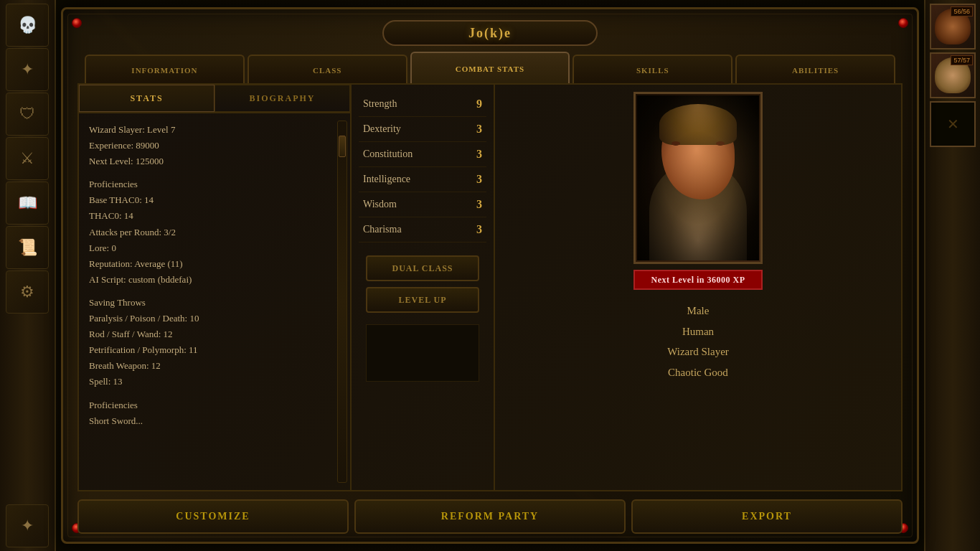 The height and width of the screenshot is (551, 980). I want to click on character-portrait, so click(698, 178).